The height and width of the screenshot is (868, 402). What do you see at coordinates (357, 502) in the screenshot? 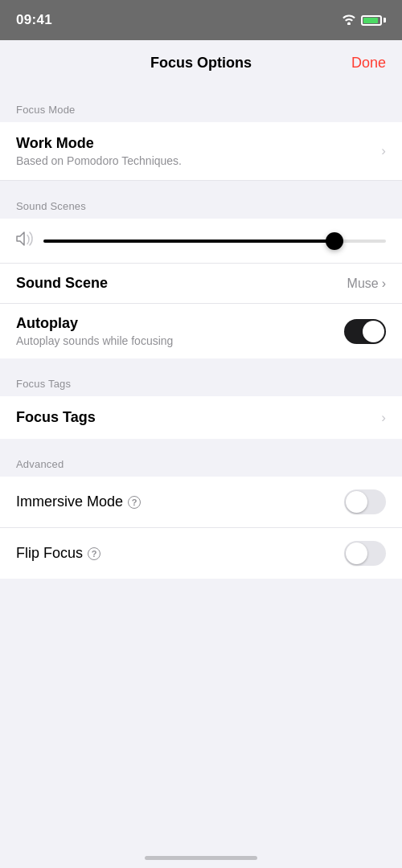
I see `immersive-mode-toggle-knob` at bounding box center [357, 502].